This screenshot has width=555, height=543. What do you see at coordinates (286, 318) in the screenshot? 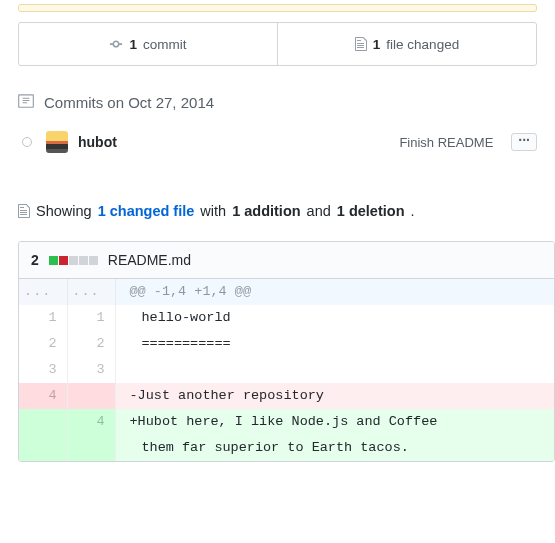
I see `diff-line-ctx: 1 1 hello-world` at bounding box center [286, 318].